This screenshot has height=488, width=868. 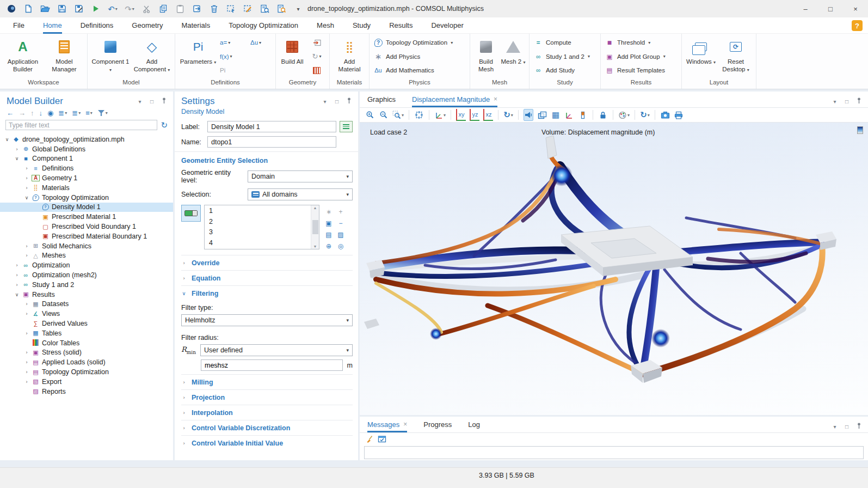 What do you see at coordinates (447, 26) in the screenshot?
I see `menu-tab-developer: Developer` at bounding box center [447, 26].